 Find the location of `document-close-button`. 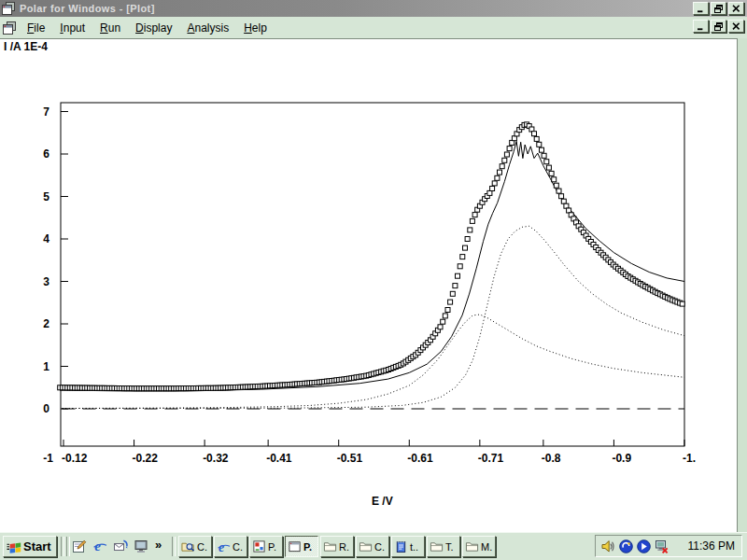

document-close-button is located at coordinates (736, 26).